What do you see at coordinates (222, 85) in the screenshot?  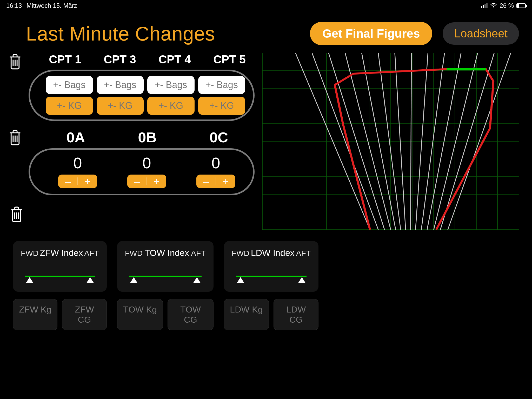 I see `cpt5-bags-input` at bounding box center [222, 85].